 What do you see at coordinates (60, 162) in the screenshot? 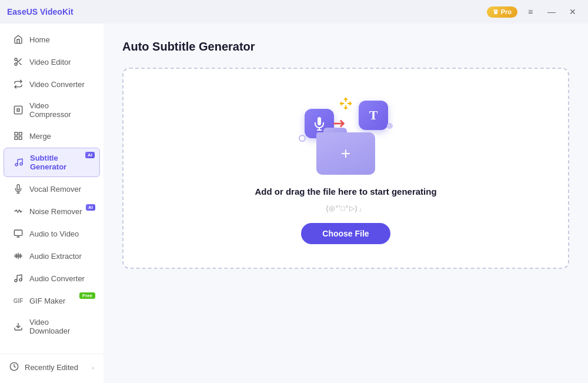
I see `sidebar-item-label: Subtitle Generator` at bounding box center [60, 162].